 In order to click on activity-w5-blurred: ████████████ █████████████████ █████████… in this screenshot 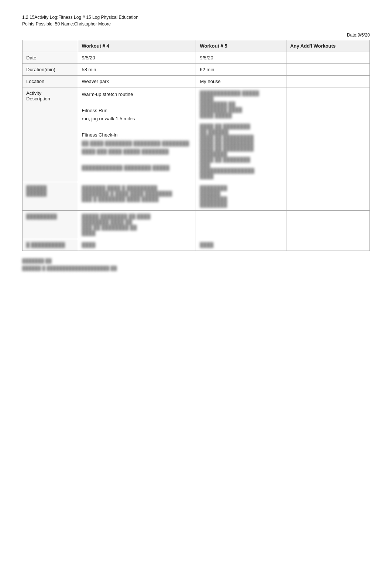, I will do `click(229, 135)`.